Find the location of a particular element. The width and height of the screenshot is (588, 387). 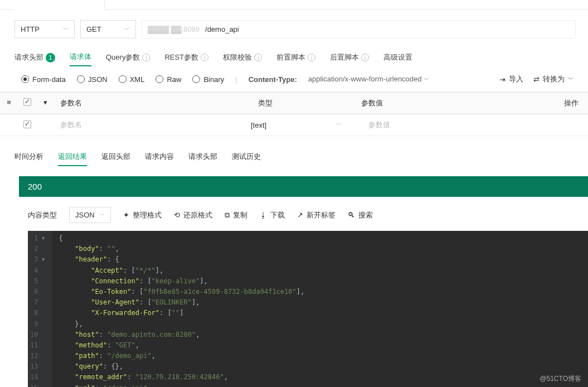

check-all is located at coordinates (27, 103).